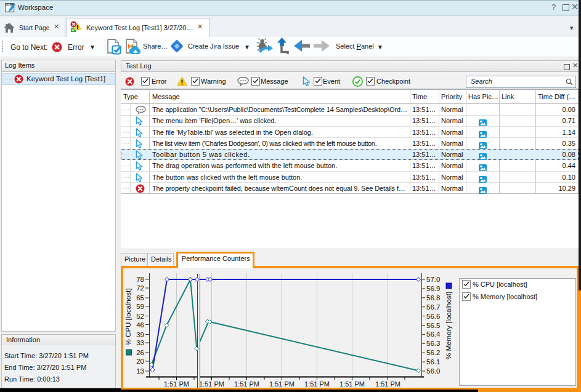 The image size is (581, 392). Describe the element at coordinates (433, 343) in the screenshot. I see `svg-text: 56.3` at that location.